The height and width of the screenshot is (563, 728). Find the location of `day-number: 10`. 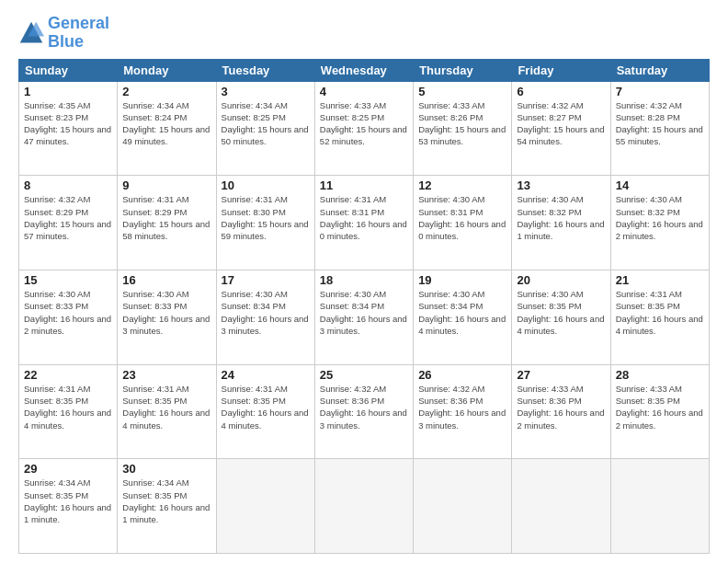

day-number: 10 is located at coordinates (266, 186).